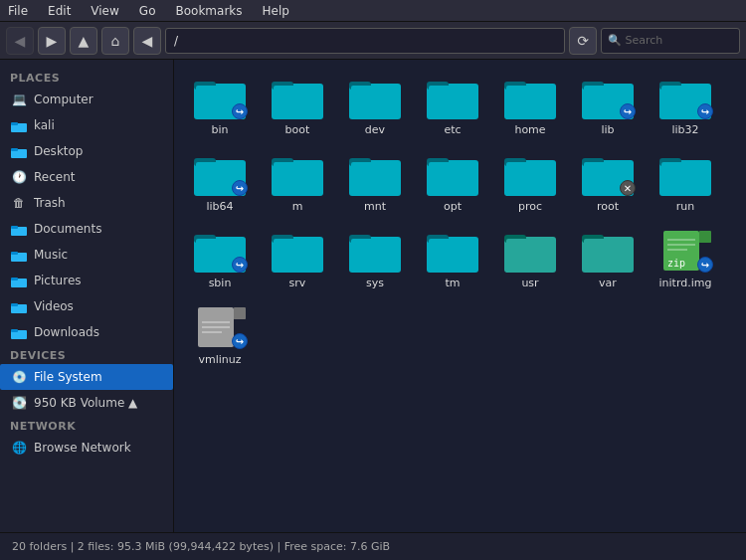  I want to click on location-text: /, so click(176, 41).